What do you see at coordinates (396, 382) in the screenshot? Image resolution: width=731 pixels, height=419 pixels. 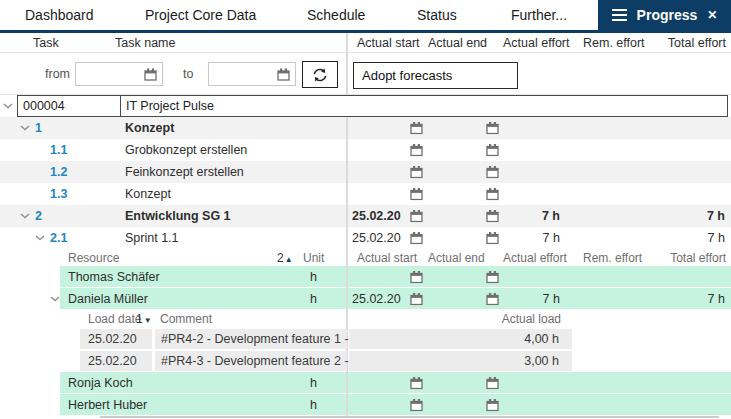 I see `resource-row-band` at bounding box center [396, 382].